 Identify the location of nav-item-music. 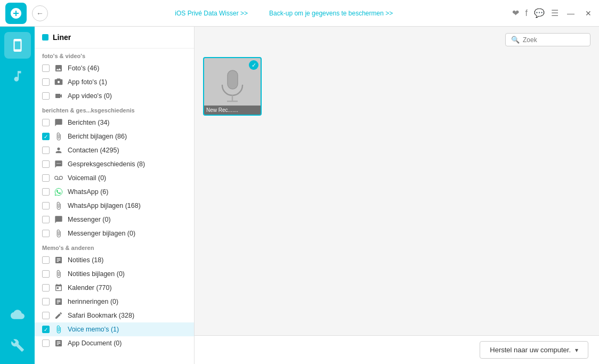
(18, 76).